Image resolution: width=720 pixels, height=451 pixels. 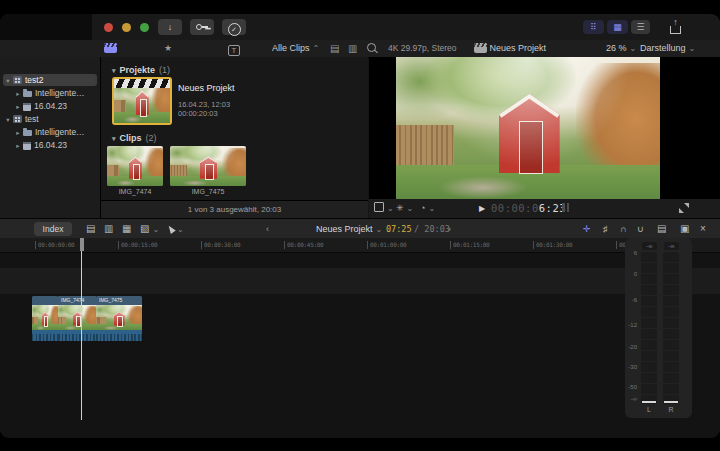 What do you see at coordinates (386, 245) in the screenshot?
I see `ruler-label: 00:01:00:00` at bounding box center [386, 245].